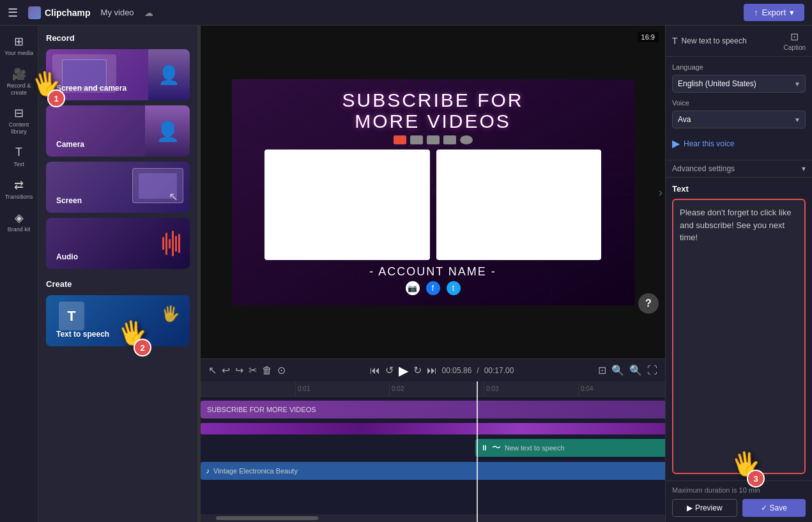  Describe the element at coordinates (303, 388) in the screenshot. I see `ruler-mark-1: 0:01` at that location.